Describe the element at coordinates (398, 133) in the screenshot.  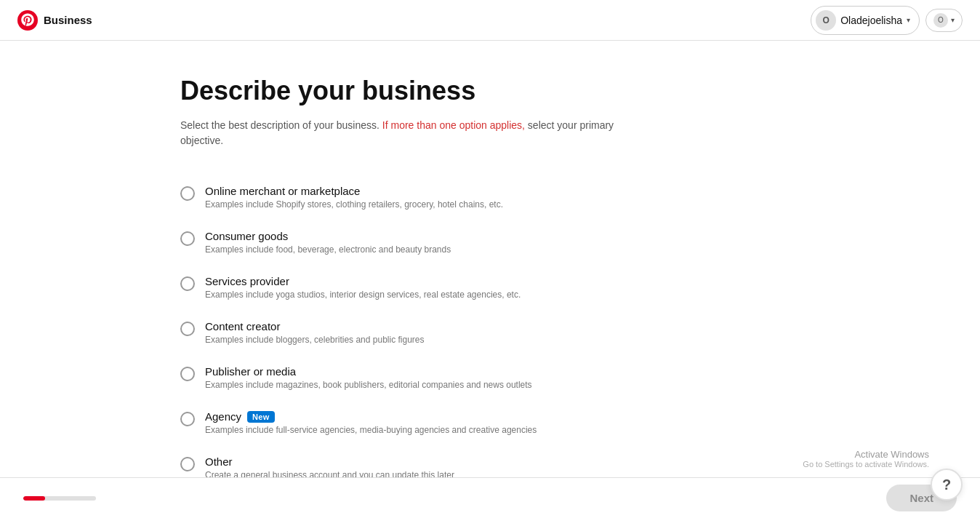
I see `page-subtitle: Select the best description of your busi…` at that location.